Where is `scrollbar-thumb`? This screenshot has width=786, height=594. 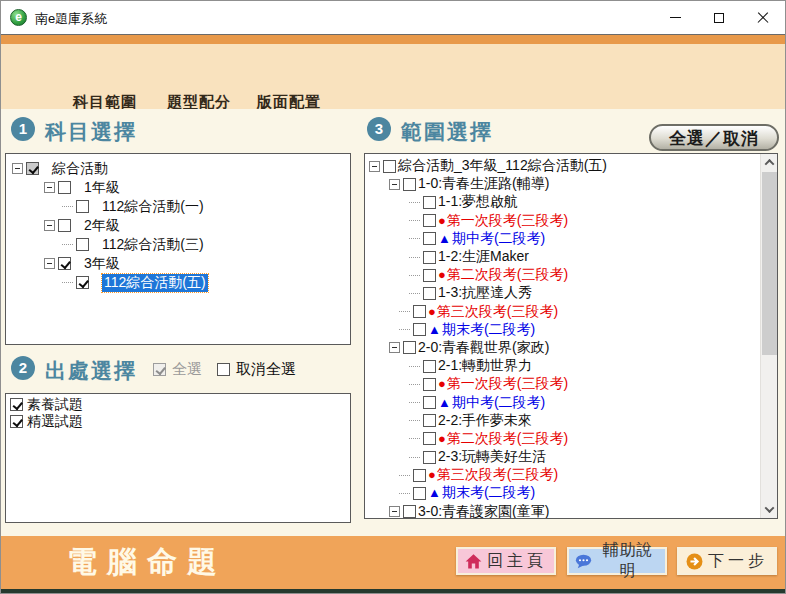 scrollbar-thumb is located at coordinates (770, 264).